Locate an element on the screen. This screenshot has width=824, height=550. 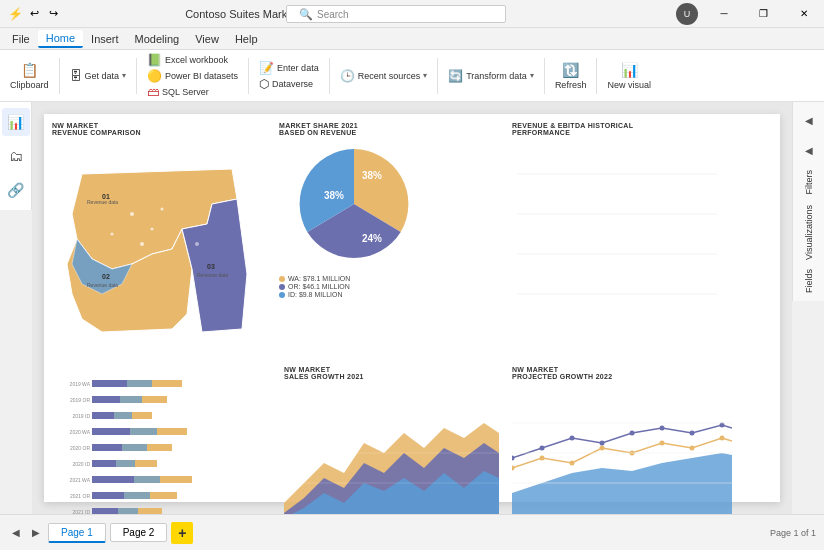
collapse-panel-btn: ◀ is located at coordinates (809, 120).